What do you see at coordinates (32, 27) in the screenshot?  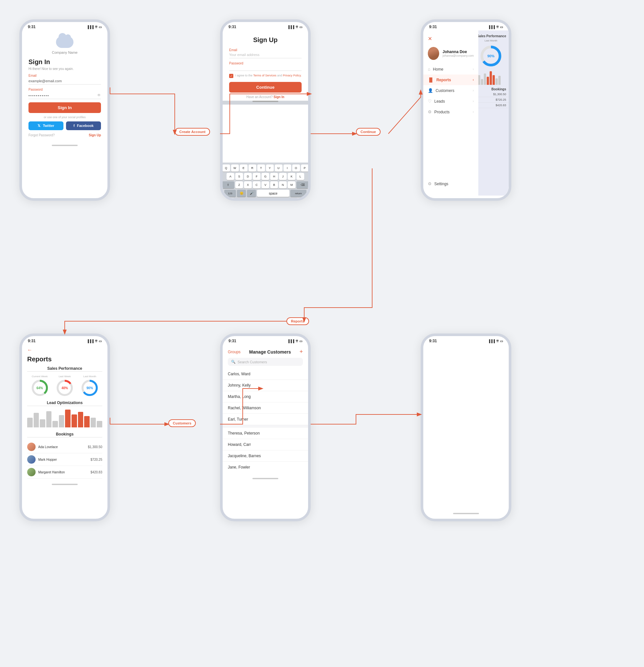 I see `status-time: 9:31` at bounding box center [32, 27].